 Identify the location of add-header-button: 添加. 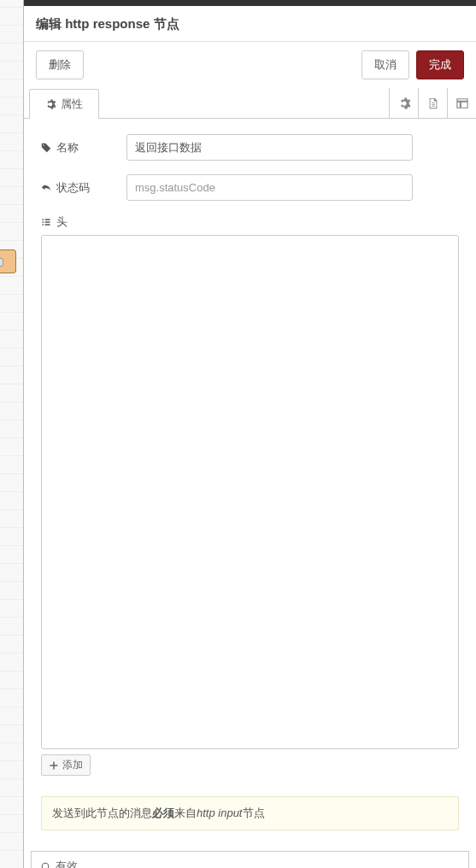
(66, 765).